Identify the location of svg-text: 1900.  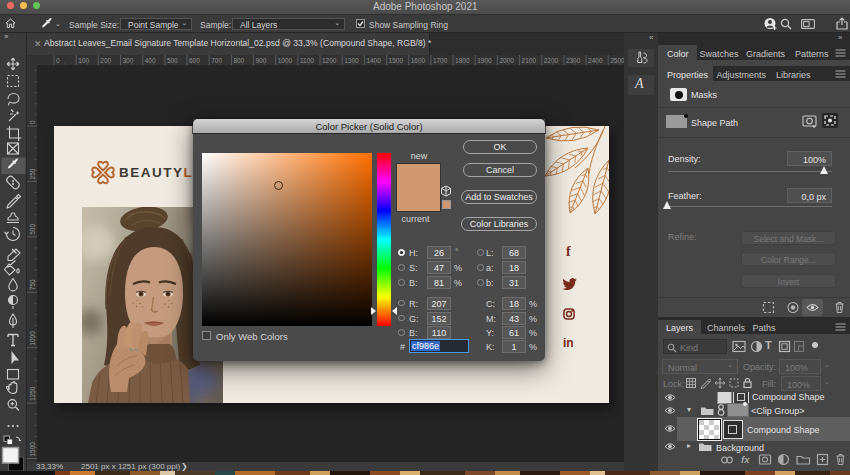
(484, 60).